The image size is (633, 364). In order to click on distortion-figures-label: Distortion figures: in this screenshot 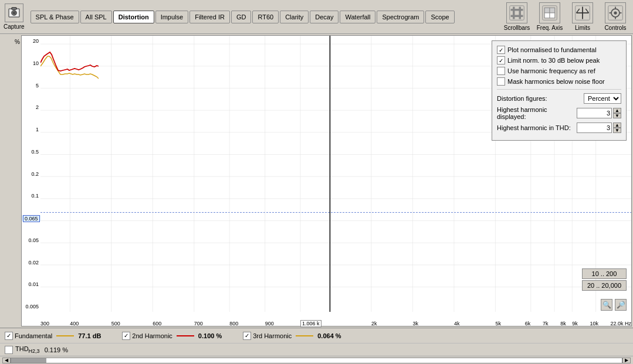, I will do `click(540, 98)`.